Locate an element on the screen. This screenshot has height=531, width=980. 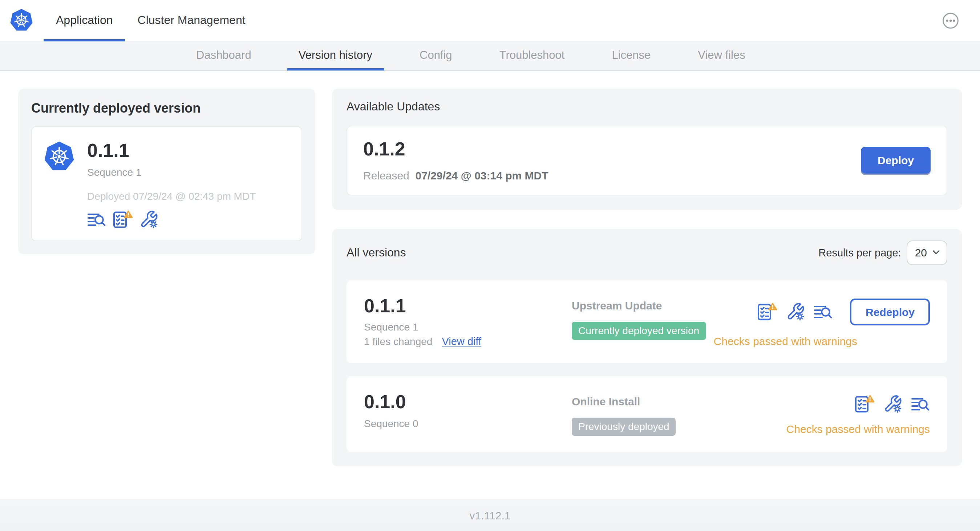
version-info: 0.1.0 Sequence 0 is located at coordinates (468, 410).